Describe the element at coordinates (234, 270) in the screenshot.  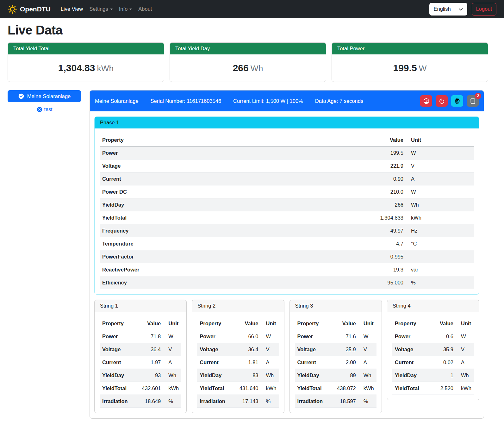
I see `property-cell: ReactivePower` at that location.